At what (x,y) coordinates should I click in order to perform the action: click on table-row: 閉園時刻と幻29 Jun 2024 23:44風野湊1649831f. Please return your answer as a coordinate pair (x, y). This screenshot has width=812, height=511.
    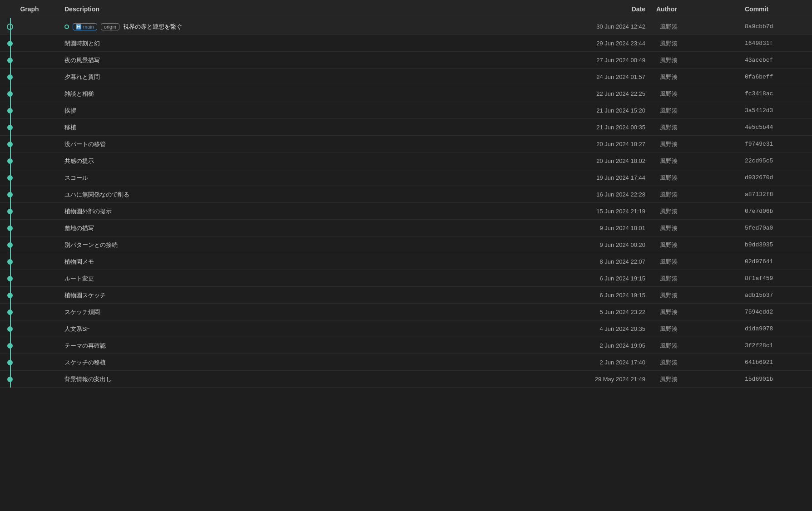
    Looking at the image, I should click on (406, 44).